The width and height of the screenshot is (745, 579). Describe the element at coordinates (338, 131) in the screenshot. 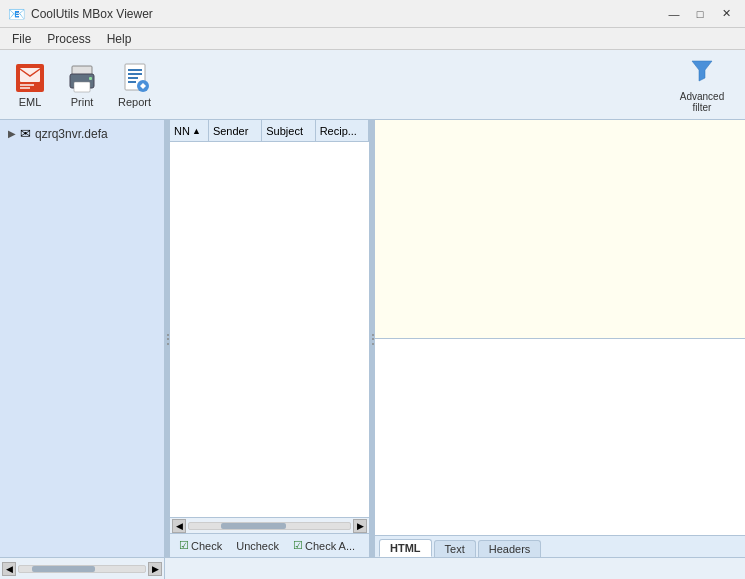

I see `col-recip-label: Recip...` at that location.